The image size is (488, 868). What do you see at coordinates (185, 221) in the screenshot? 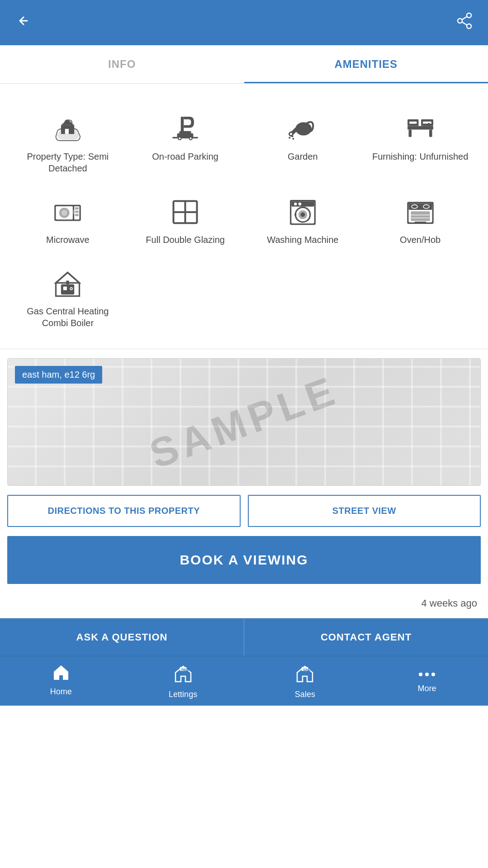
I see `amenity-glazing: Full Double Glazing` at bounding box center [185, 221].